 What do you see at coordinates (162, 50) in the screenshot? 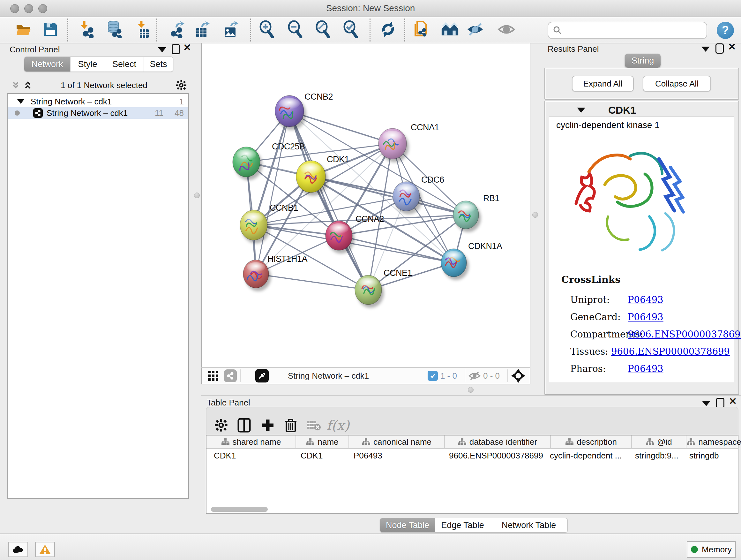
I see `control-panel-collapse-icon` at bounding box center [162, 50].